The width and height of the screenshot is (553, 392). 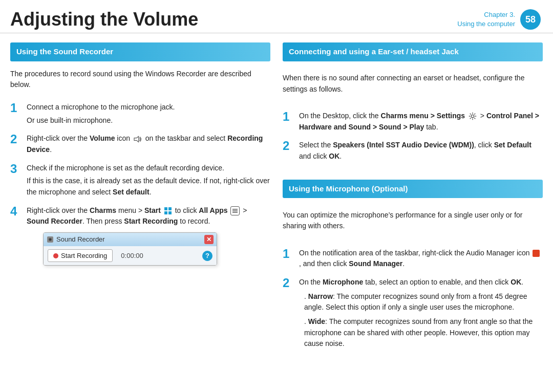 I want to click on recorder-close-button: ✕, so click(x=209, y=239).